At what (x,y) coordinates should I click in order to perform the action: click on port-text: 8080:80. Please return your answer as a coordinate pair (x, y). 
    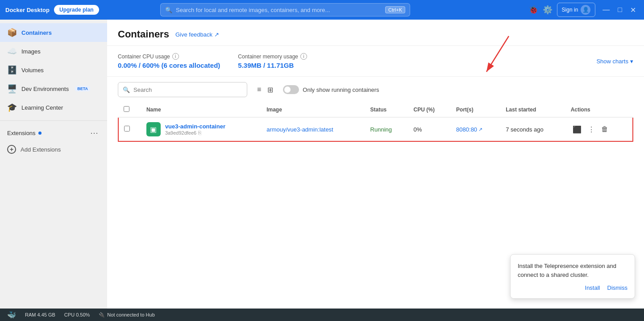
    Looking at the image, I should click on (467, 129).